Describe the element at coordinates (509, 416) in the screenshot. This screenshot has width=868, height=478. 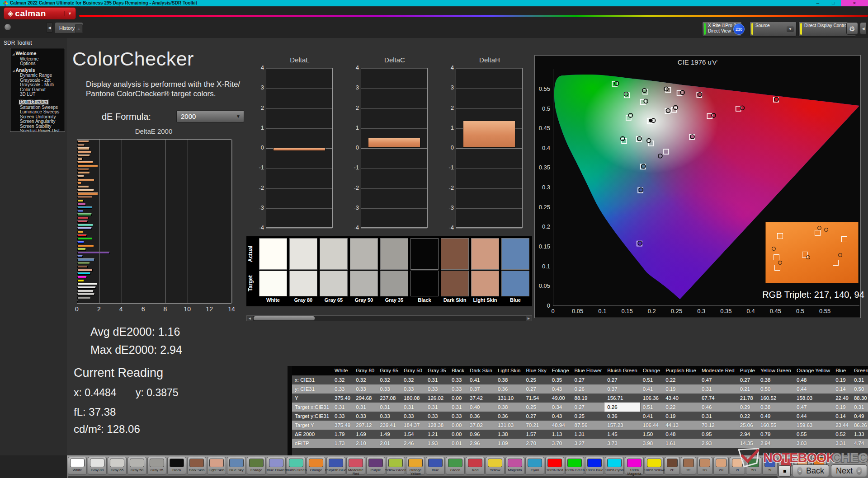
I see `table-cell: 0.36` at that location.